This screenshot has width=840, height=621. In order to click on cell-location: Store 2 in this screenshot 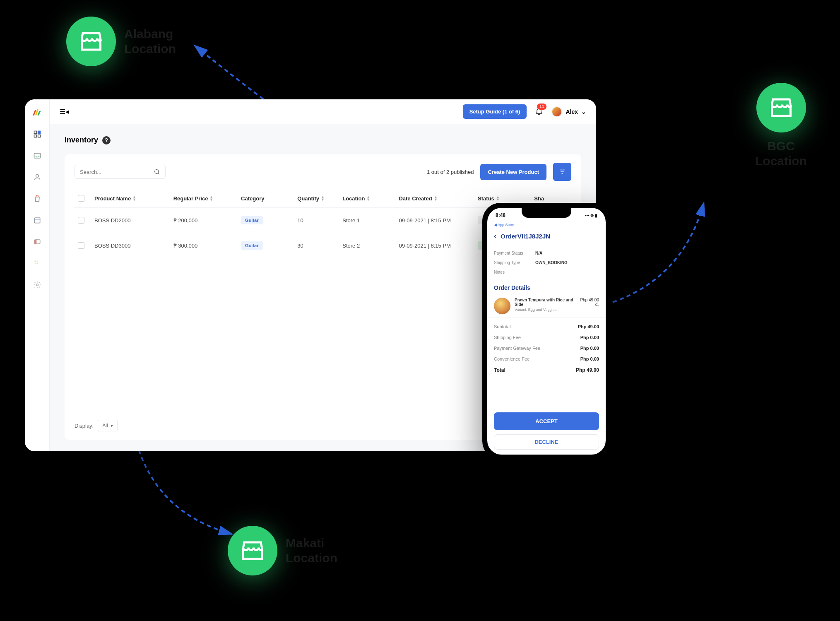, I will do `click(371, 246)`.